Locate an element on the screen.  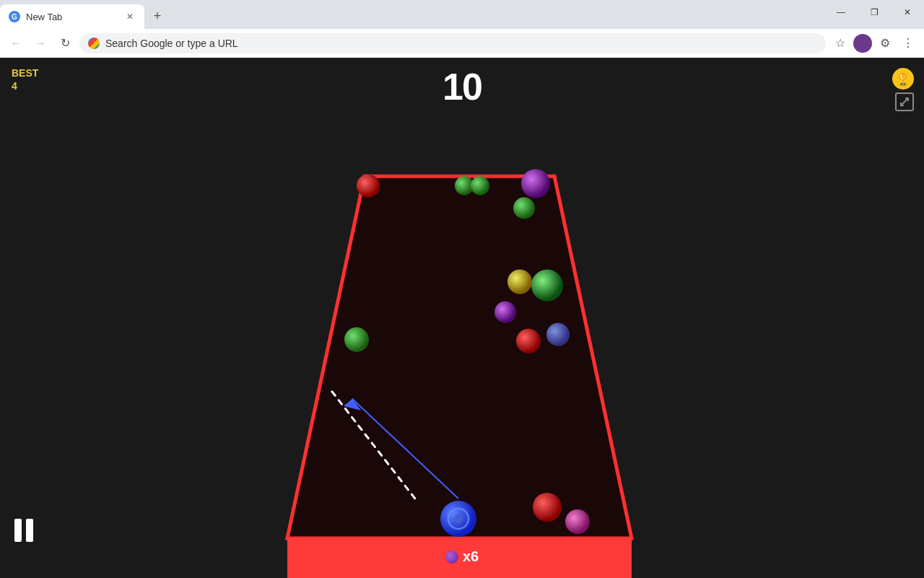
address-bar: Search Google or type a URL is located at coordinates (453, 43).